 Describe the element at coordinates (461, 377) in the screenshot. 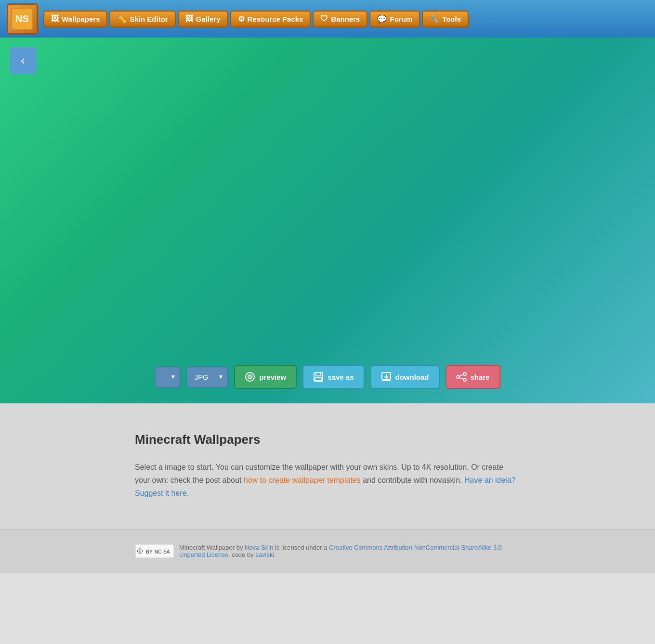

I see `share-icon` at that location.